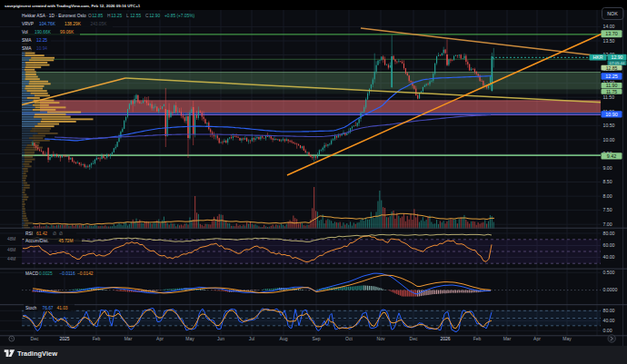 The height and width of the screenshot is (364, 627). I want to click on svg-text: Sep, so click(316, 339).